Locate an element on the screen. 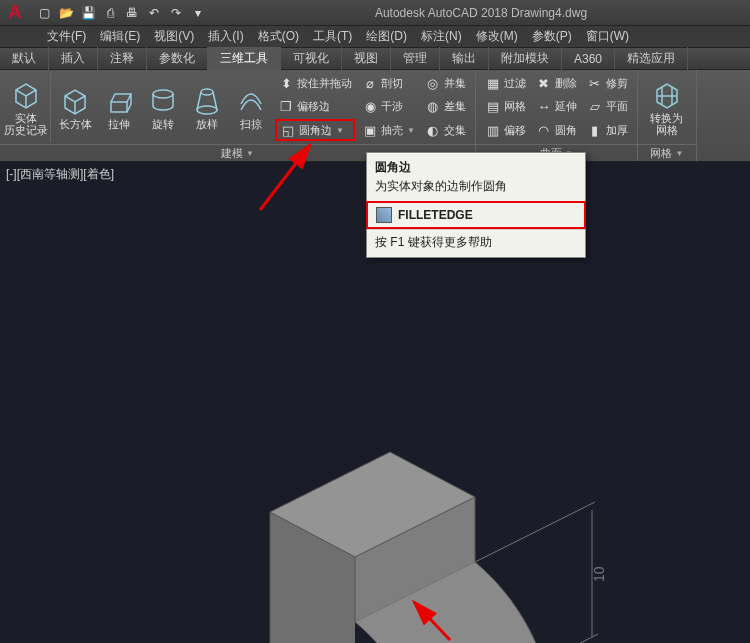 The height and width of the screenshot is (643, 750). quick-access-toolbar: ▢ 📂 💾 ⎙ 🖶 ↶ ↷ ▾ is located at coordinates (121, 13).